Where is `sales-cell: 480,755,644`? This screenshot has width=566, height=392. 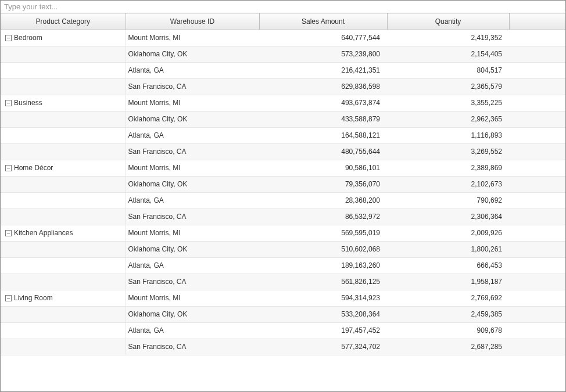
sales-cell: 480,755,644 is located at coordinates (323, 152).